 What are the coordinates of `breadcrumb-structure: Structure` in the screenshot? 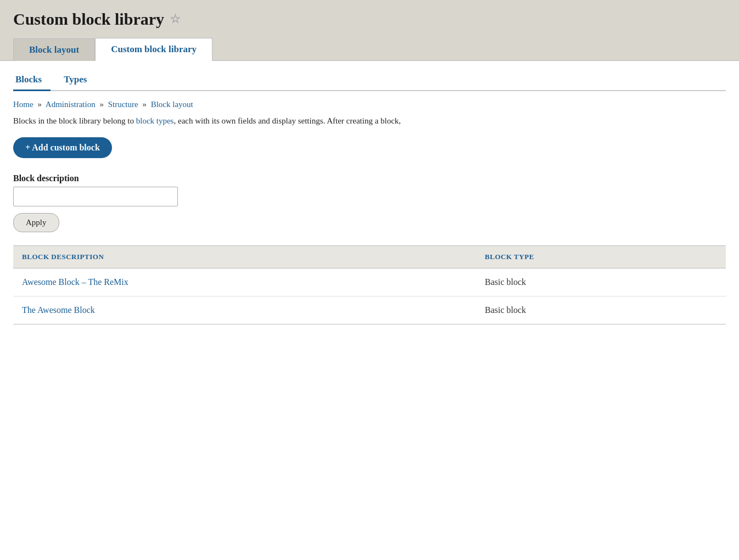 It's located at (123, 104).